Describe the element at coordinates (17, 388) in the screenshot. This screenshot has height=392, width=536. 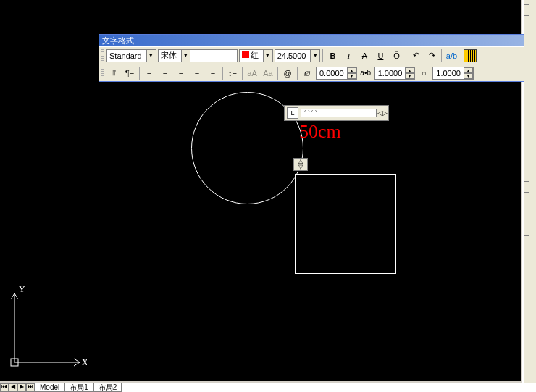
I see `tab-nav-buttons: ⏮ ◀ ▶ ⏭` at that location.